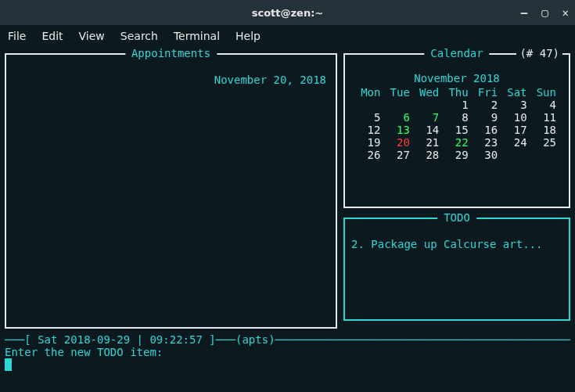 This screenshot has height=392, width=575. What do you see at coordinates (397, 155) in the screenshot?
I see `calendar-day: 27` at bounding box center [397, 155].